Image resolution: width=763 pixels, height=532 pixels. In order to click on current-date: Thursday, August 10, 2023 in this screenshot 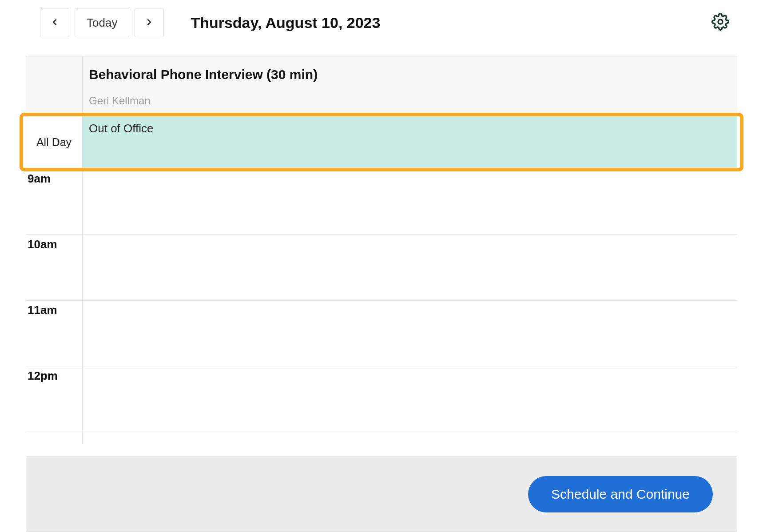, I will do `click(285, 23)`.